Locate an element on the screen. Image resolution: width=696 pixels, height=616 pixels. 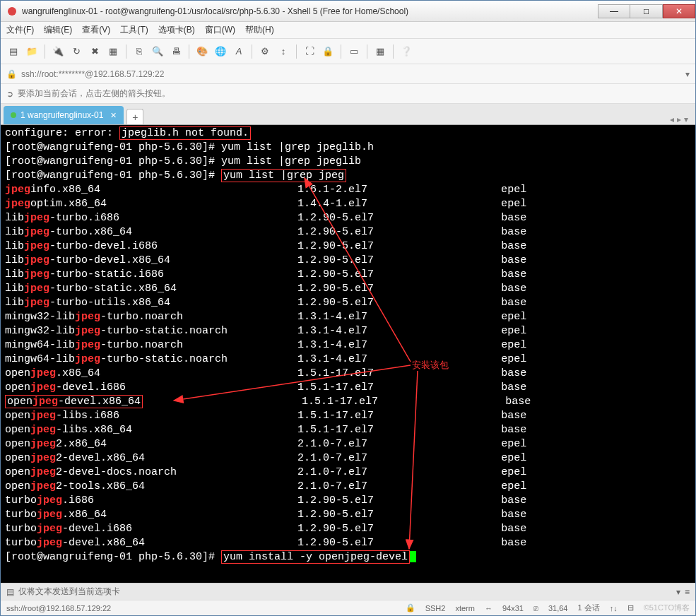
tab-next-icon: ▸ is located at coordinates (679, 119).